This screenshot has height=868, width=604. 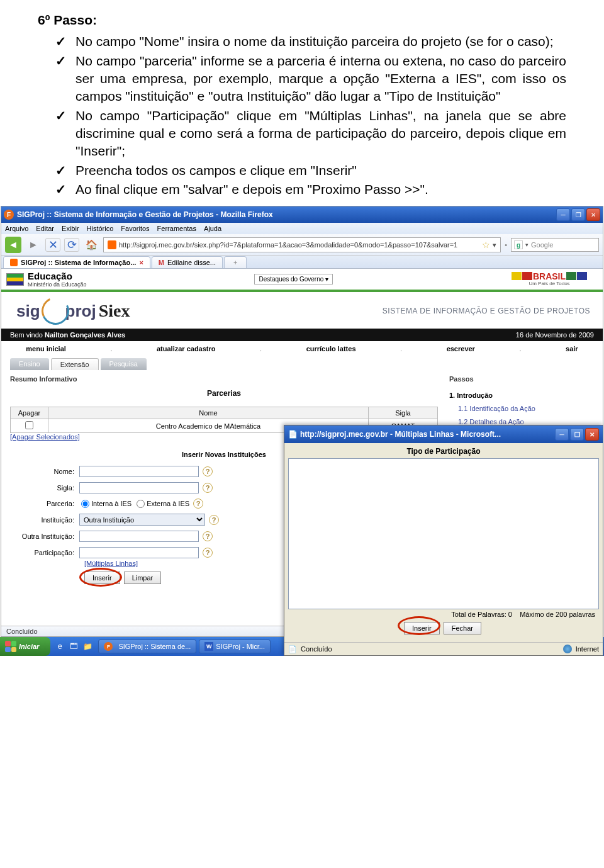 I want to click on menu-ferramentas: Ferramentas, so click(x=177, y=228).